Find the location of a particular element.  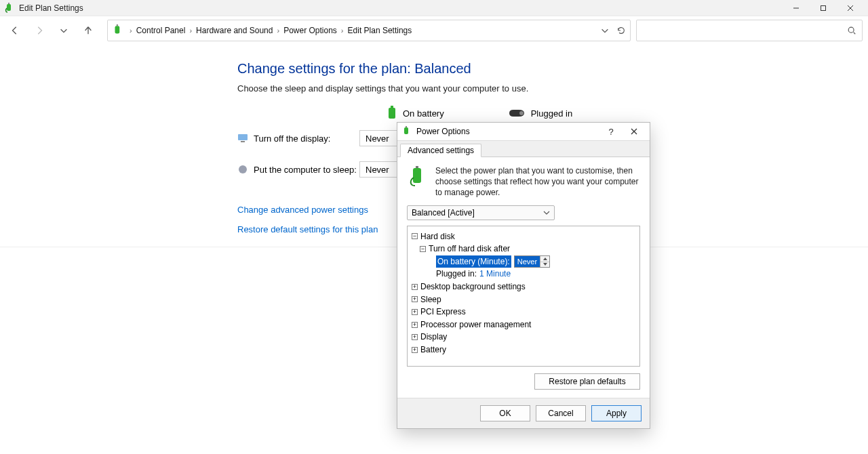

ok-button: OK is located at coordinates (505, 413).